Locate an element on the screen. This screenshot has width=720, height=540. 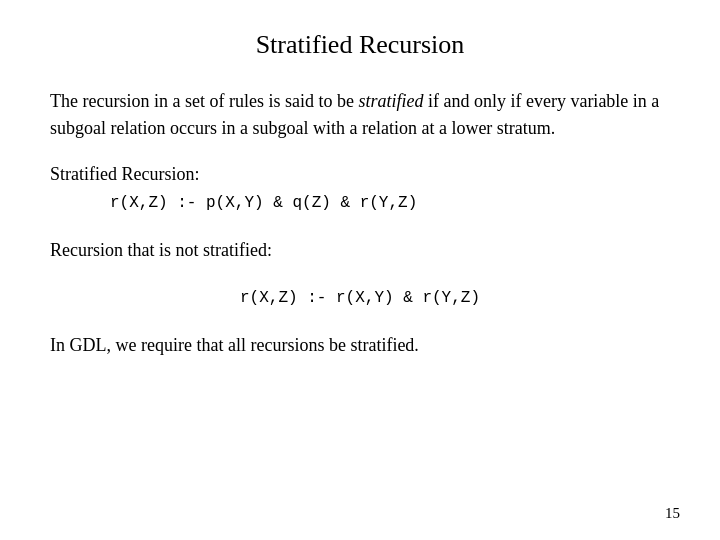
footer-text: In GDL, we require that all recursions b… is located at coordinates (360, 346).